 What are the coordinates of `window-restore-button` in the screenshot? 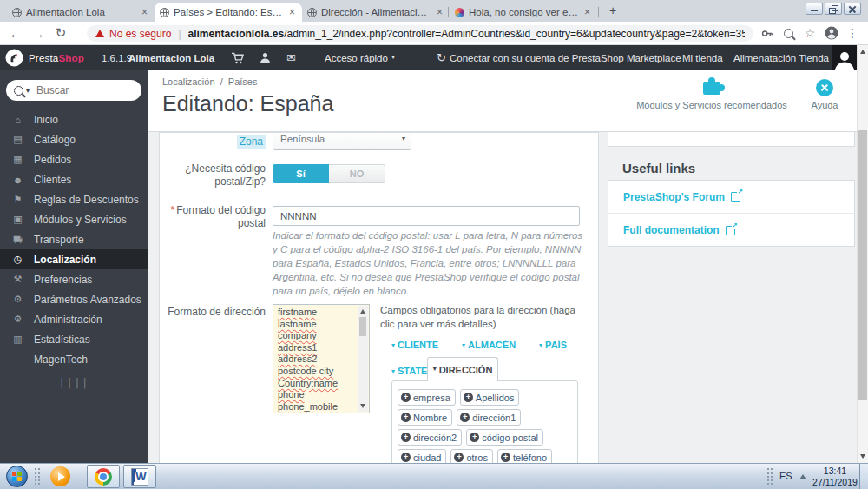 It's located at (833, 9).